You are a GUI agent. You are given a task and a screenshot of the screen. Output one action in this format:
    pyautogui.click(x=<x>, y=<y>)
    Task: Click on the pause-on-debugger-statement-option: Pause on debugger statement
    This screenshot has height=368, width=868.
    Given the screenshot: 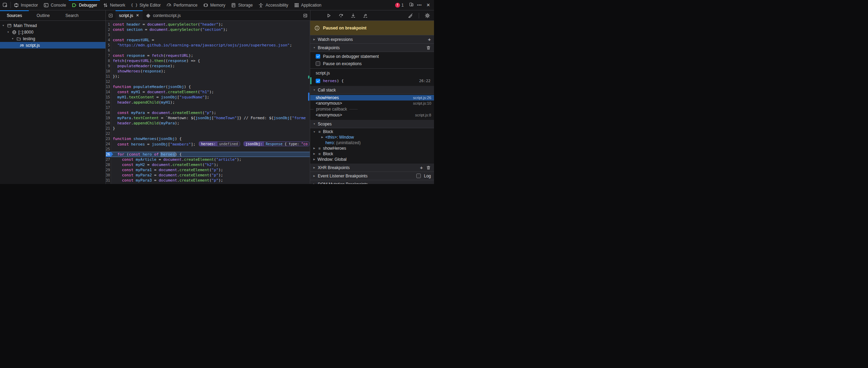 What is the action you would take?
    pyautogui.click(x=372, y=56)
    